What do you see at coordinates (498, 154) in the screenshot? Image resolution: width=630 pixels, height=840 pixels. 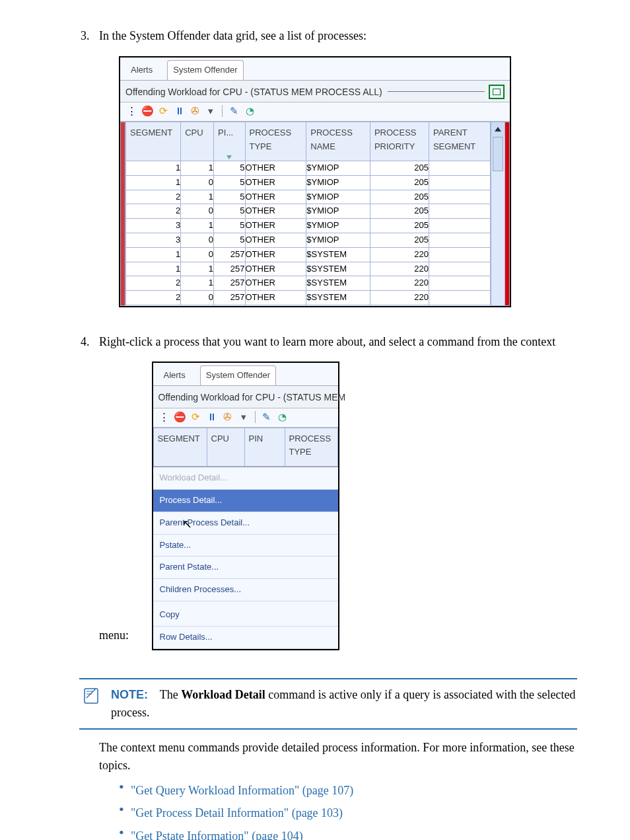 I see `scroll-thumb` at bounding box center [498, 154].